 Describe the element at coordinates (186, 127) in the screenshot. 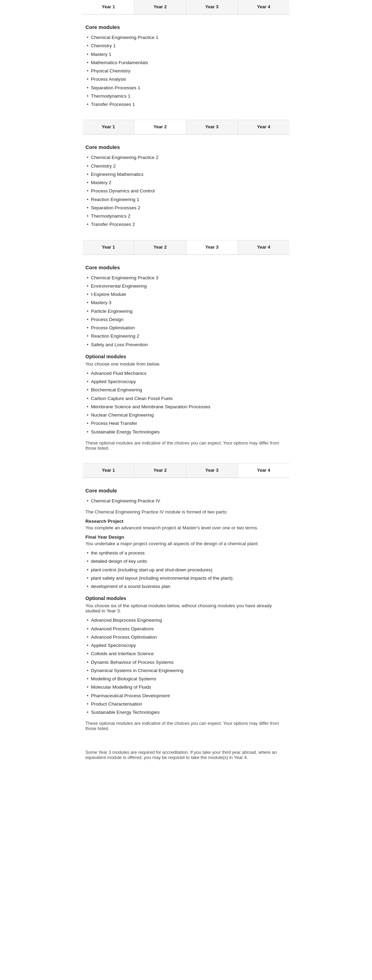

I see `year-tabs-2: Year 1 Year 2 Year 3 Year 4` at that location.